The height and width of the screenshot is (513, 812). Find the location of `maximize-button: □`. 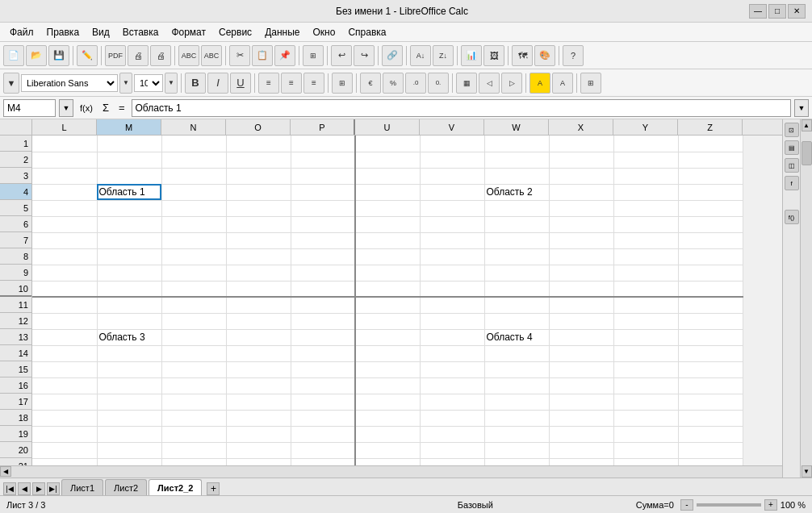

maximize-button: □ is located at coordinates (777, 11).